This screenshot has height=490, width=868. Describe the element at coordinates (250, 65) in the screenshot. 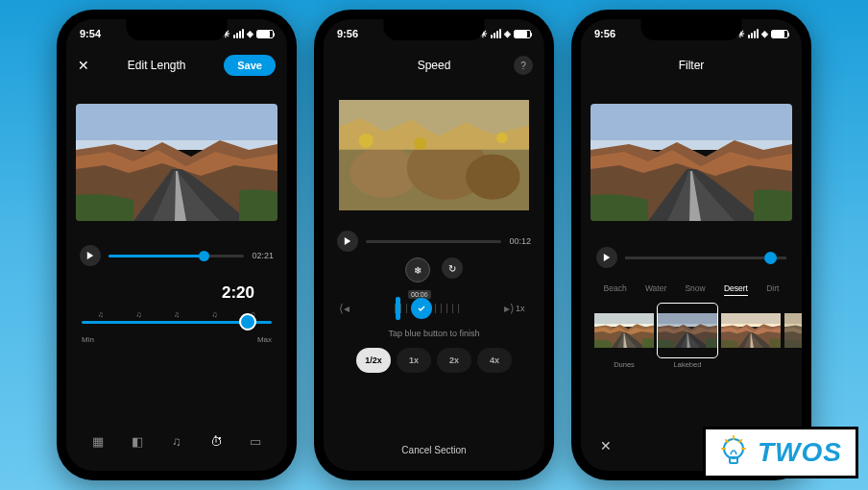

I see `save-button: Save` at that location.